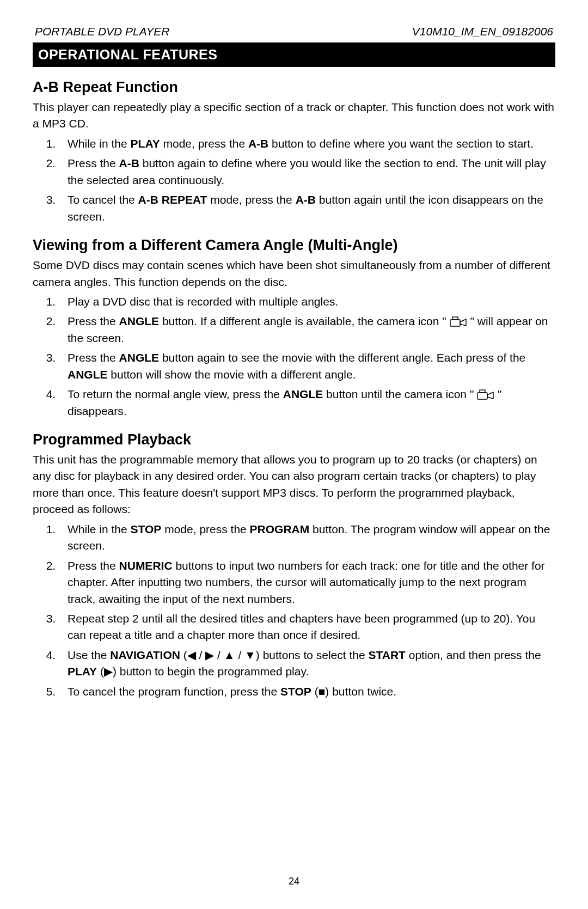 The height and width of the screenshot is (909, 588). Describe the element at coordinates (274, 655) in the screenshot. I see `text: (◀ / ▶ / ▲ / ▼) buttons to select the` at that location.